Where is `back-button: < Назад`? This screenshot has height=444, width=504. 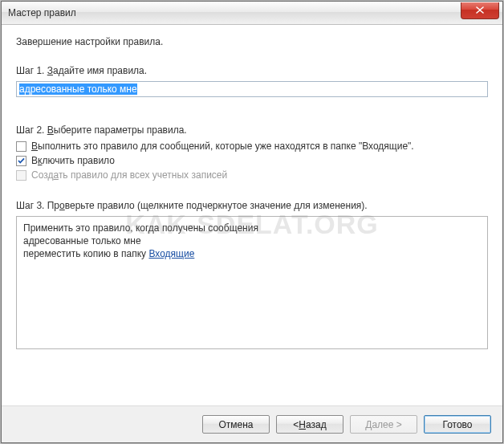
back-button: < Назад is located at coordinates (310, 424).